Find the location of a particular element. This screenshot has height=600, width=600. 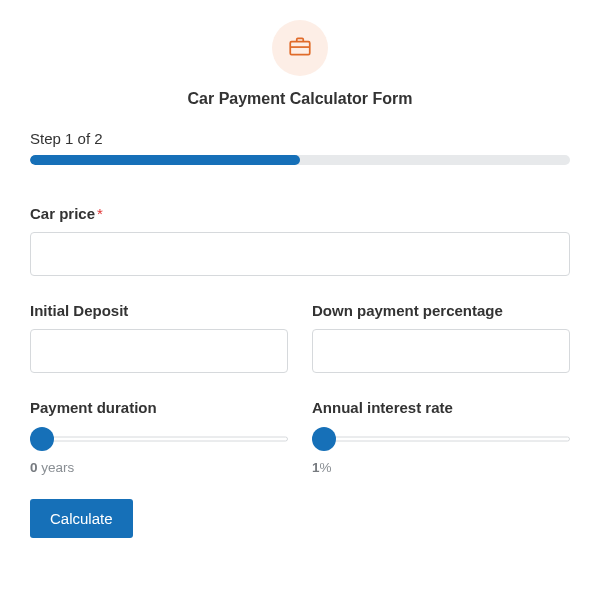

car-price-label-text: Car price is located at coordinates (62, 214).